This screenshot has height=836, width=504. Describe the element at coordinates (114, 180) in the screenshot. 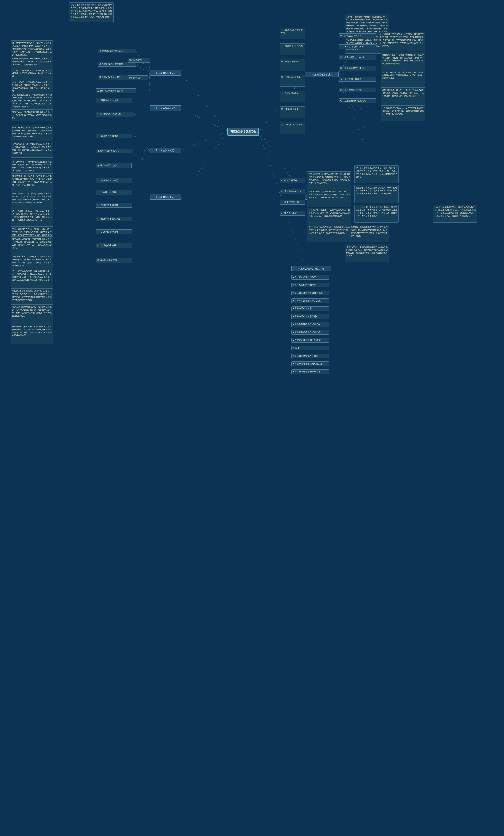

I see `l4-child-1: 1、激发学生学习兴趣` at that location.